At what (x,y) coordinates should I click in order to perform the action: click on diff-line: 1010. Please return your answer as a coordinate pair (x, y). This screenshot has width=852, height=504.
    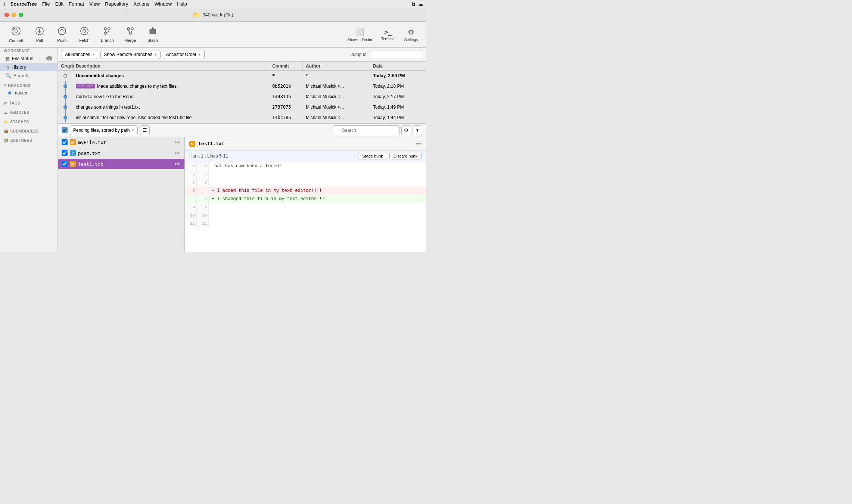
    Looking at the image, I should click on (305, 215).